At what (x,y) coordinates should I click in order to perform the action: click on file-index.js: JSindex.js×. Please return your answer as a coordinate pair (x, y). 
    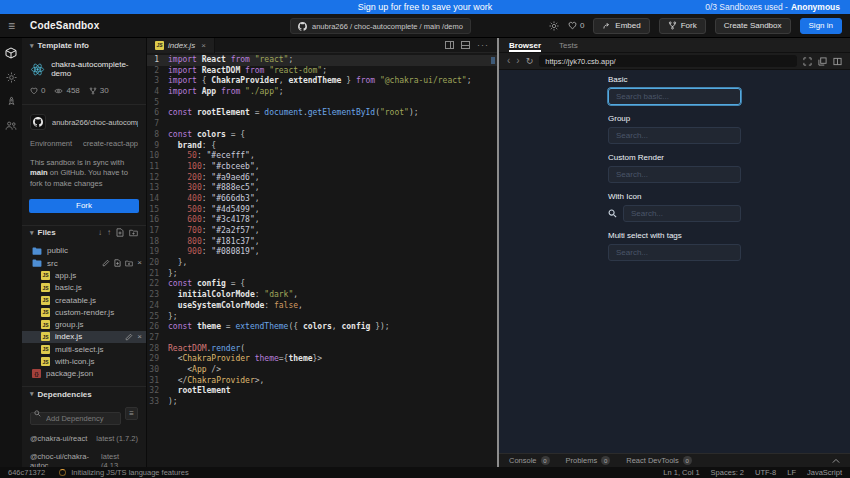
    Looking at the image, I should click on (84, 337).